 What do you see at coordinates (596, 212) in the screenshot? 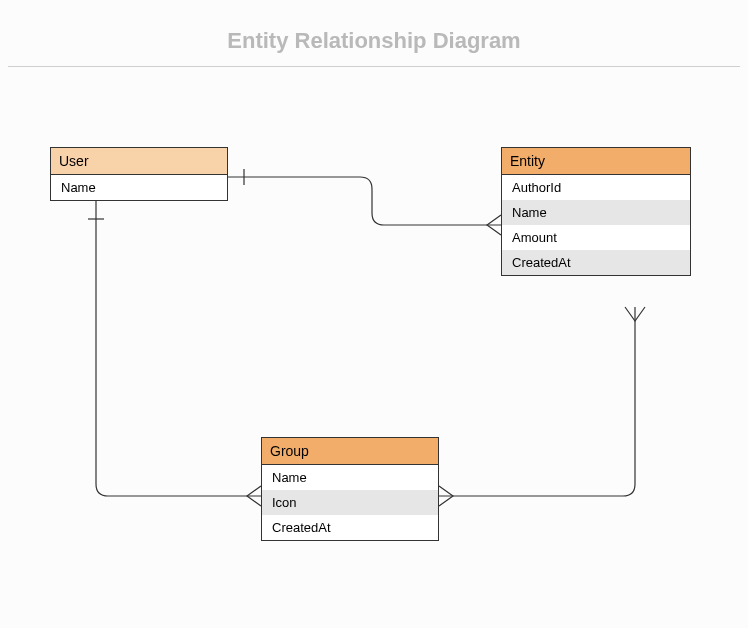
I see `entity-entity-attr-1: Name` at bounding box center [596, 212].